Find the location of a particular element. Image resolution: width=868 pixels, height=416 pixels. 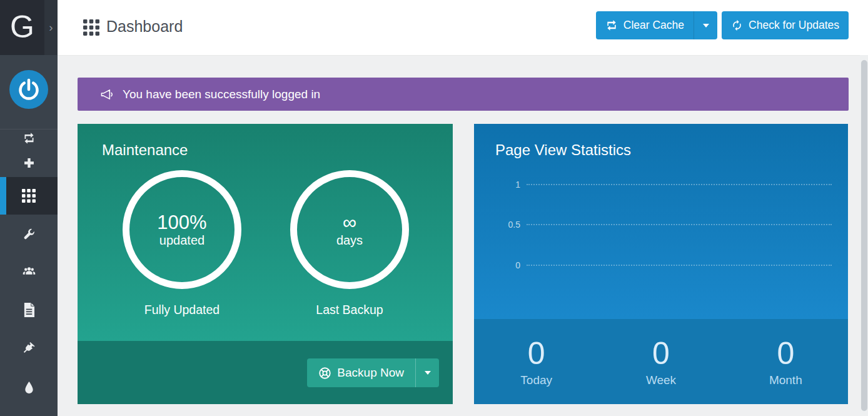

life-ring-icon is located at coordinates (325, 373).